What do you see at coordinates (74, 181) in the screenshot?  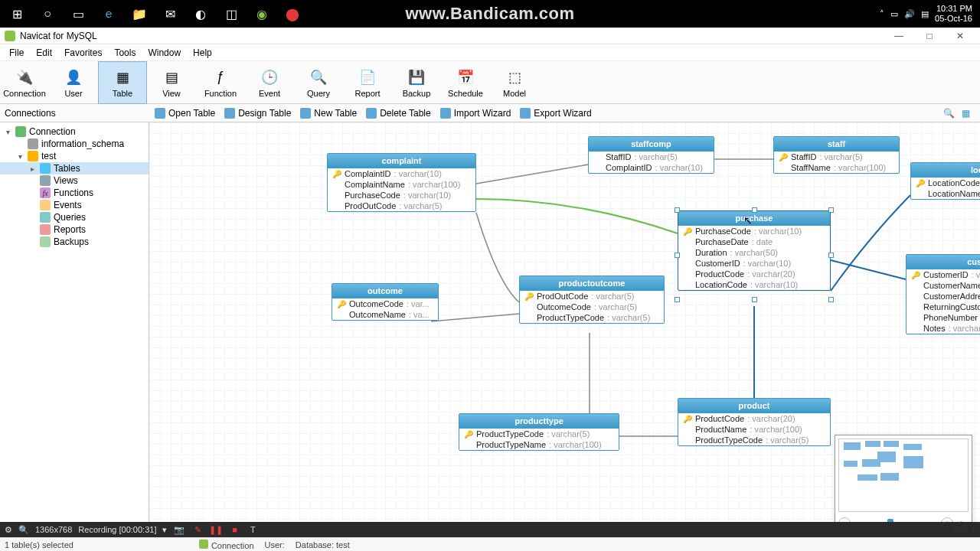 I see `tree-views: Views` at bounding box center [74, 181].